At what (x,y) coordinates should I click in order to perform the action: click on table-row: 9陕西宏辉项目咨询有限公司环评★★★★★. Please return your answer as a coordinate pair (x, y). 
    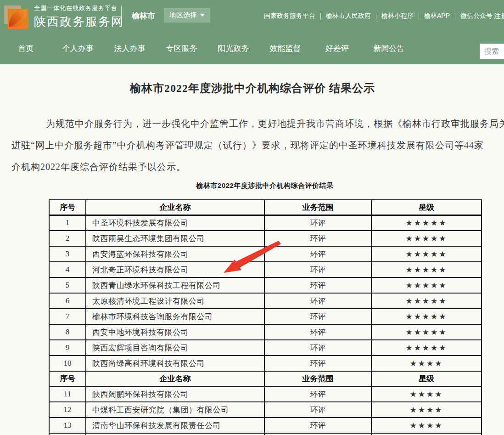
    Looking at the image, I should click on (265, 348).